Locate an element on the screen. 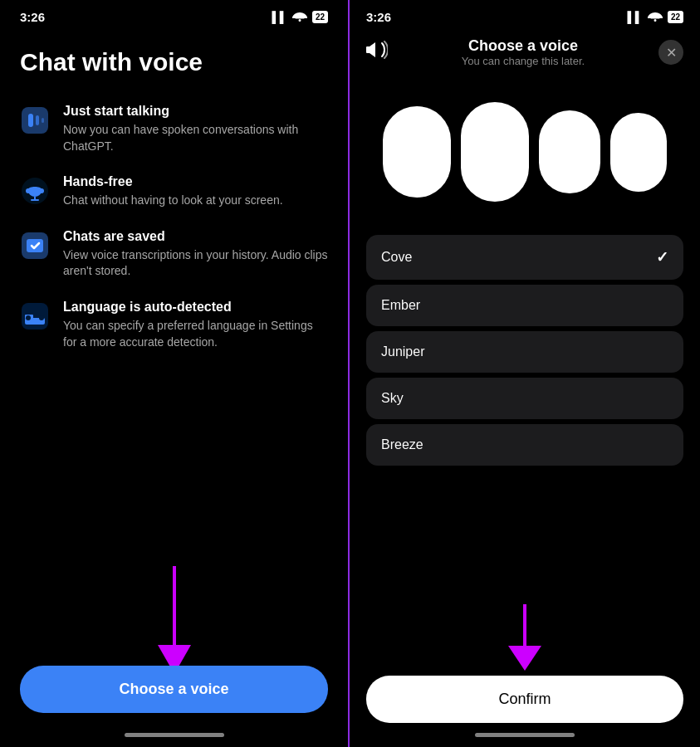 The width and height of the screenshot is (700, 747). feature-item-2: Chats are saved View voice transcription… is located at coordinates (174, 254).